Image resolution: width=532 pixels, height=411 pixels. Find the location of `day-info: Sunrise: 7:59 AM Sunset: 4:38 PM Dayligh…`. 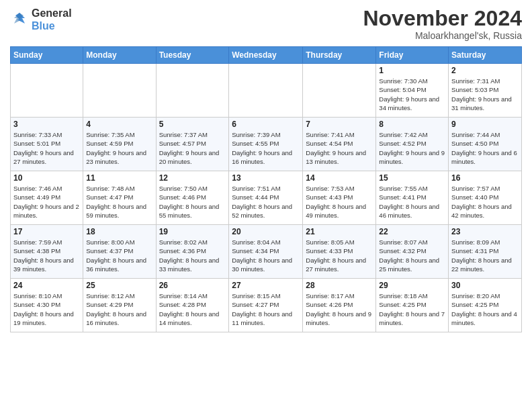

day-info: Sunrise: 7:59 AM Sunset: 4:38 PM Dayligh… is located at coordinates (47, 255).